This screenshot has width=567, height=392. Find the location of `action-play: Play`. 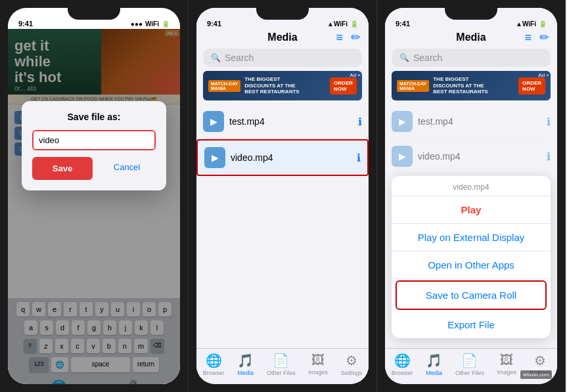

action-play: Play is located at coordinates (471, 210).